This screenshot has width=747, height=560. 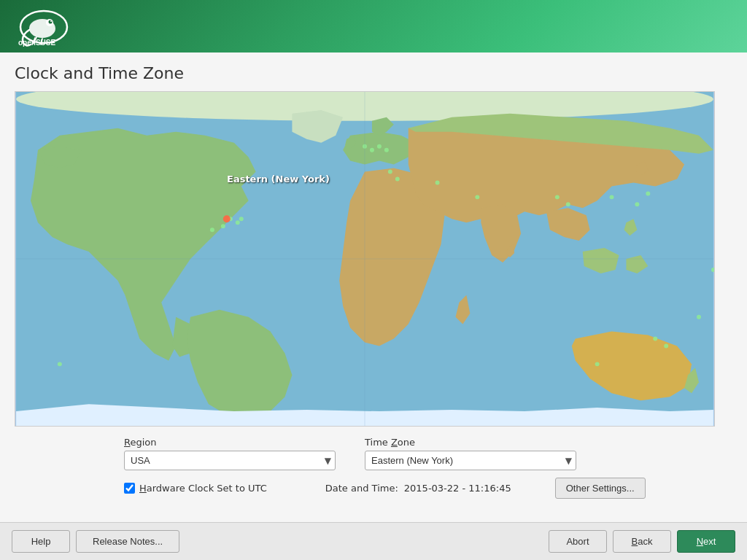 I want to click on datetime-label: Date and Time:, so click(x=362, y=489).